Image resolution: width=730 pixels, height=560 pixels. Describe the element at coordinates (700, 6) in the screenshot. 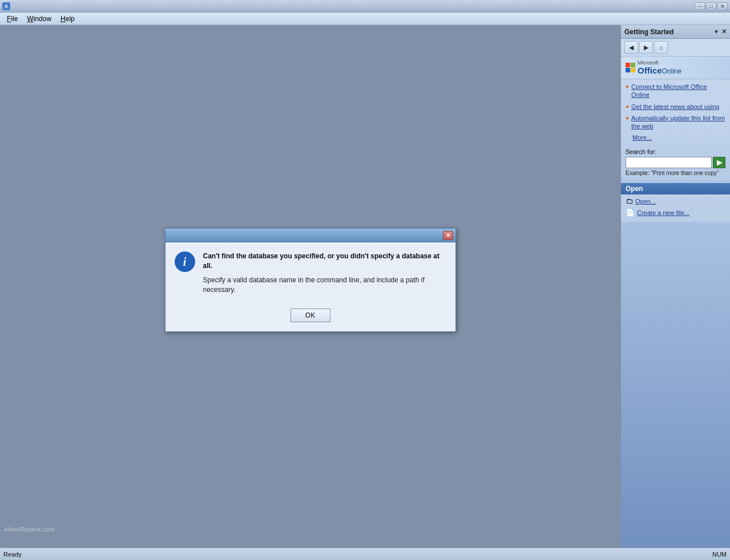

I see `minimize-button: −` at that location.